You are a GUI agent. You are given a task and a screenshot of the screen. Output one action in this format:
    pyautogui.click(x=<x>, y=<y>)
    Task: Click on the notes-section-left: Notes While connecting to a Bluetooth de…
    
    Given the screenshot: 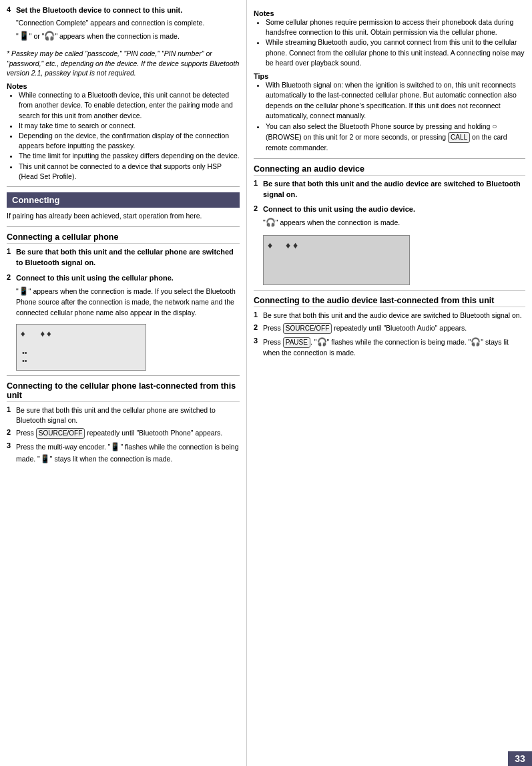 What is the action you would take?
    pyautogui.click(x=123, y=132)
    